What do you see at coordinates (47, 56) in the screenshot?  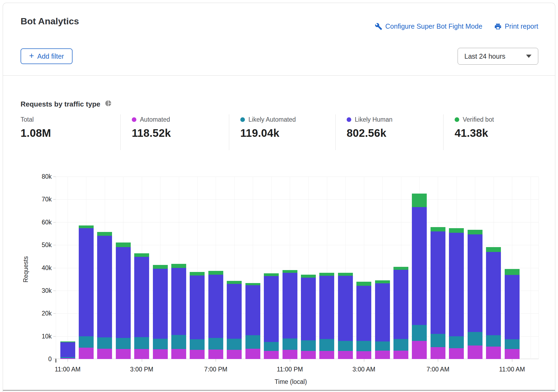 I see `add-filter-button: + Add filter` at bounding box center [47, 56].